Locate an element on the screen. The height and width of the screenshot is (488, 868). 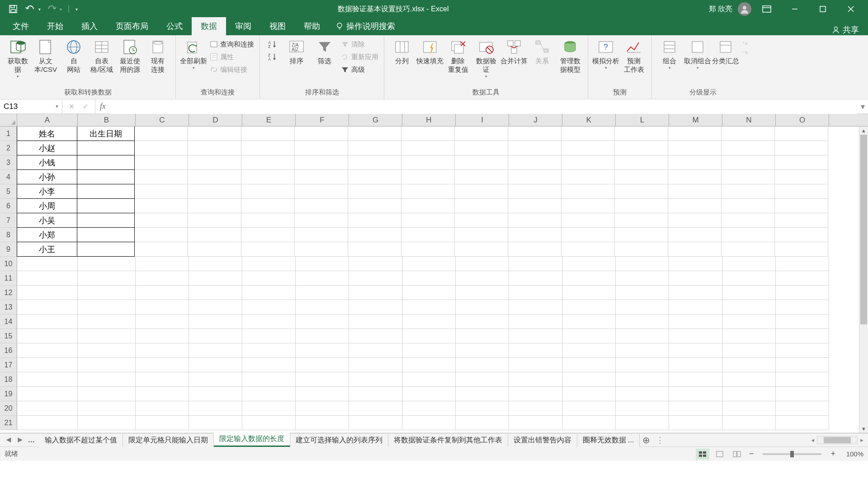
row-header: 10 is located at coordinates (9, 264).